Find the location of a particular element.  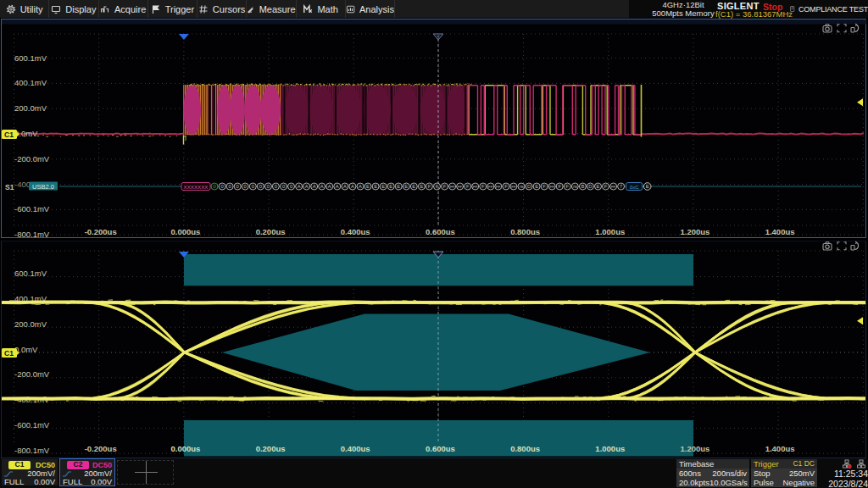

svg-text: S1 is located at coordinates (10, 187).